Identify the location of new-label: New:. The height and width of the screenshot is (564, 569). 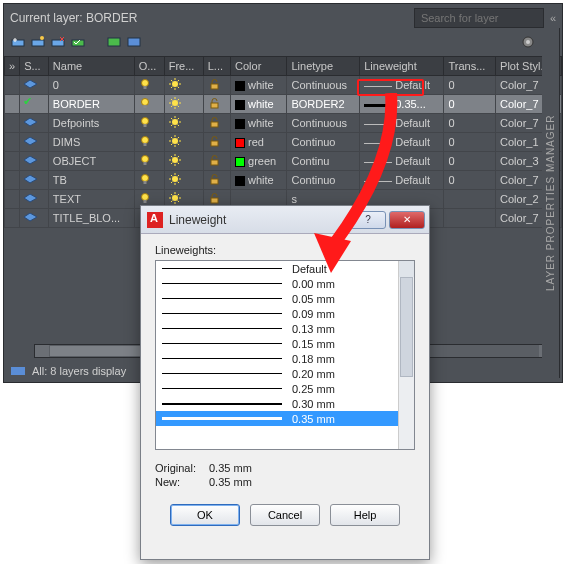
(179, 482).